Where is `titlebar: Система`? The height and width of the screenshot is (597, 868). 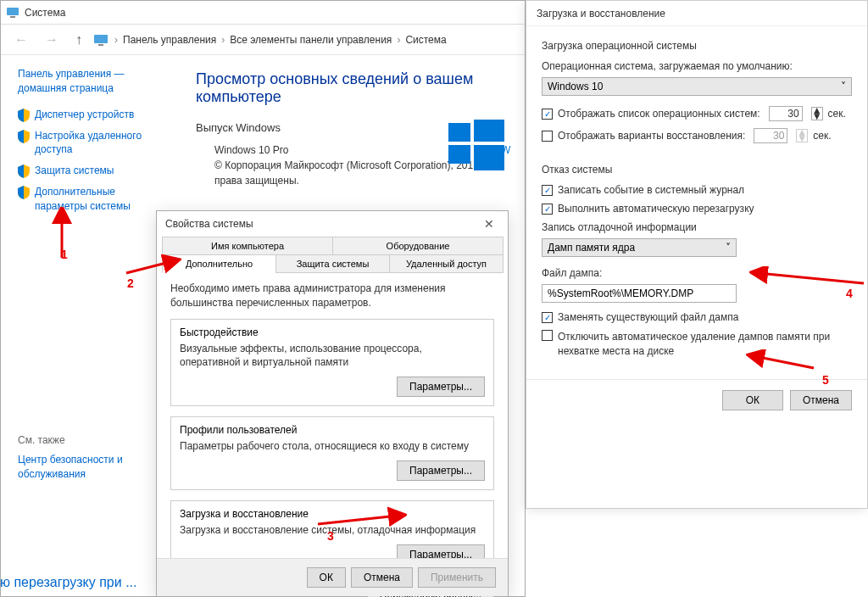
titlebar: Система is located at coordinates (263, 13).